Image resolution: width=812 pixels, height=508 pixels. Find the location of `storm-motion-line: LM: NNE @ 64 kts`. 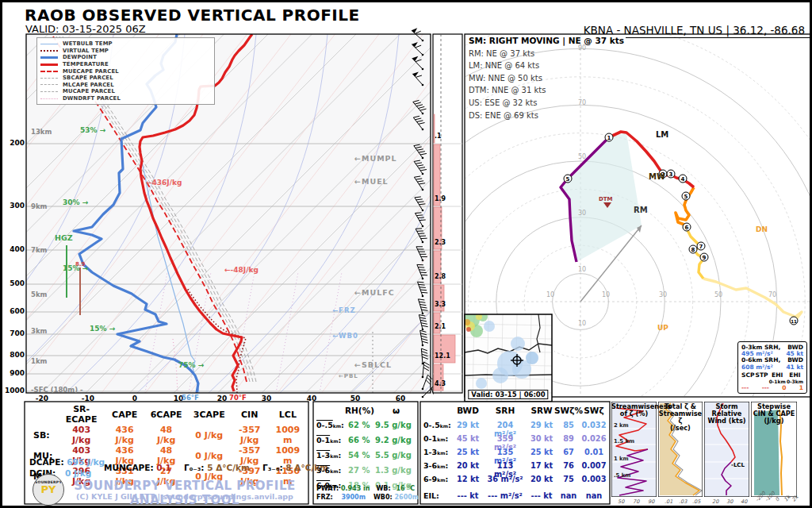

storm-motion-line: LM: NNE @ 64 kts is located at coordinates (546, 65).